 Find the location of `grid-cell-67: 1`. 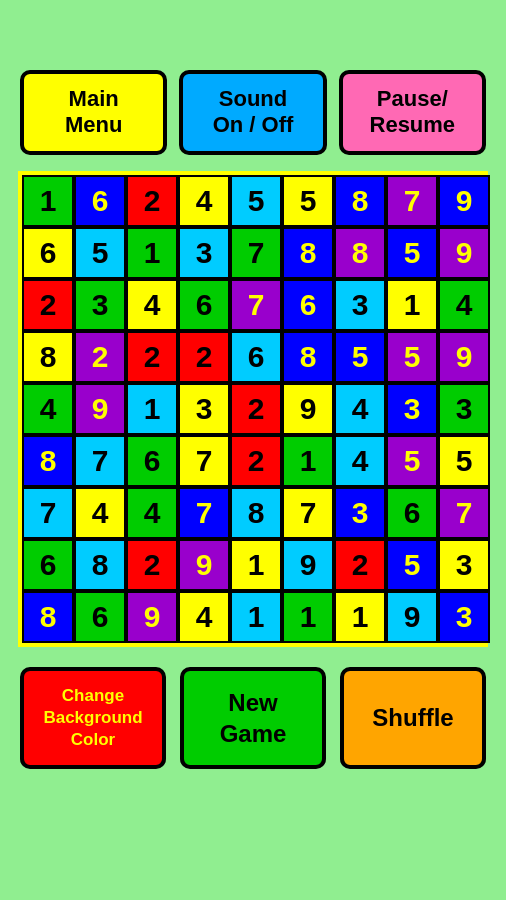

grid-cell-67: 1 is located at coordinates (256, 565).